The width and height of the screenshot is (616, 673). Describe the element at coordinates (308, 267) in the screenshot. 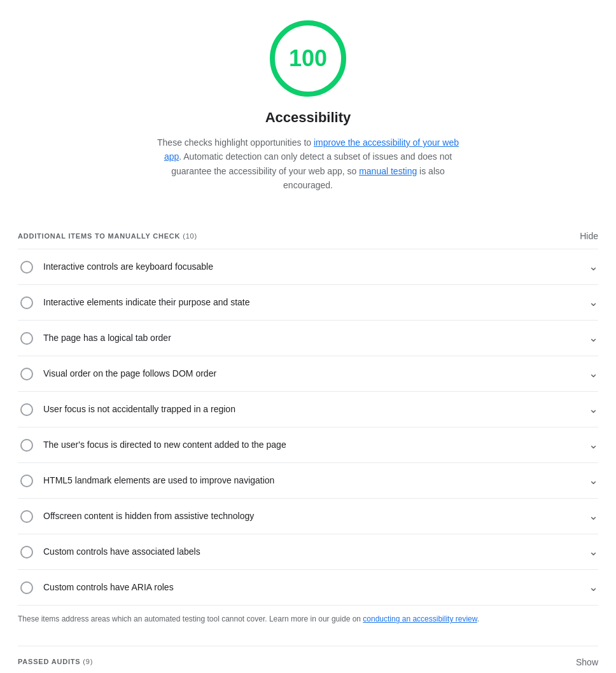

I see `audit-item-1: Interactive controls are keyboard focusa…` at that location.